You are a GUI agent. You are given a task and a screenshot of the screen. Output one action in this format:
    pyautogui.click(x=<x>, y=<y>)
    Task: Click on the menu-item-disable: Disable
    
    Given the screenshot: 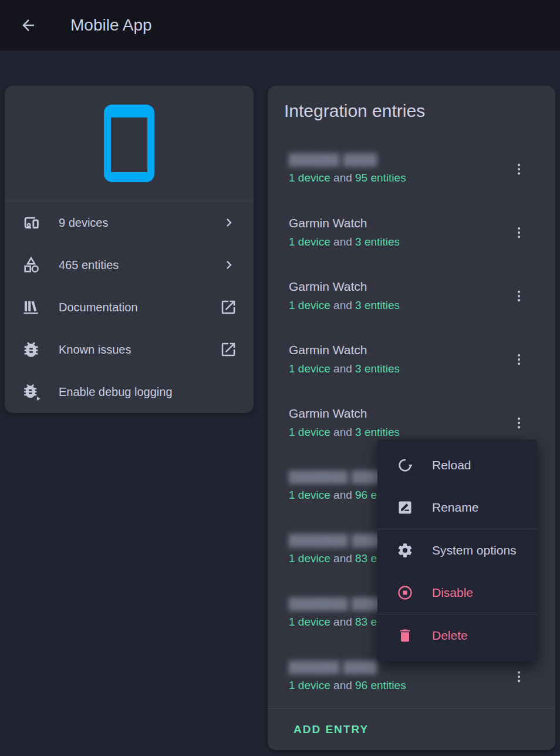 What is the action you would take?
    pyautogui.click(x=457, y=593)
    